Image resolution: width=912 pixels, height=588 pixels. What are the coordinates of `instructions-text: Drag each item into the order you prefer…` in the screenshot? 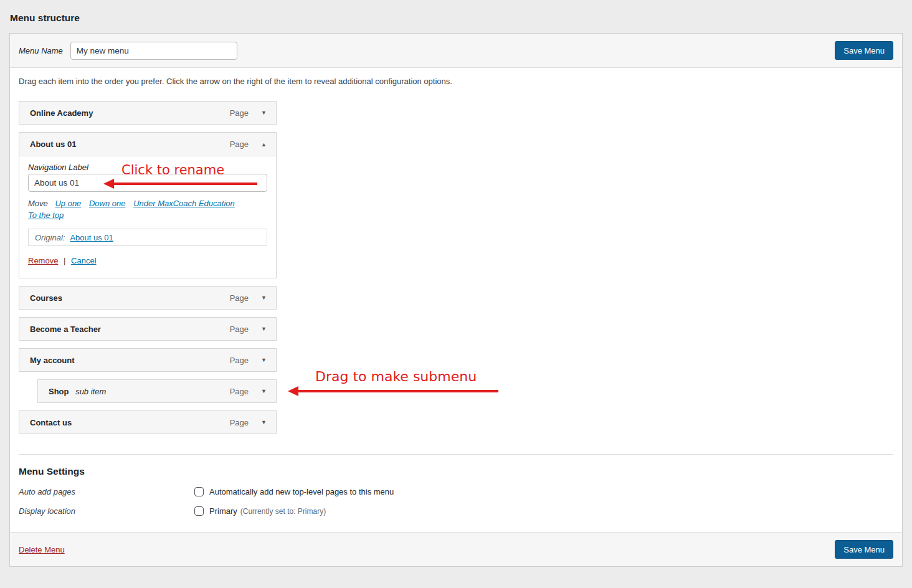 It's located at (456, 81).